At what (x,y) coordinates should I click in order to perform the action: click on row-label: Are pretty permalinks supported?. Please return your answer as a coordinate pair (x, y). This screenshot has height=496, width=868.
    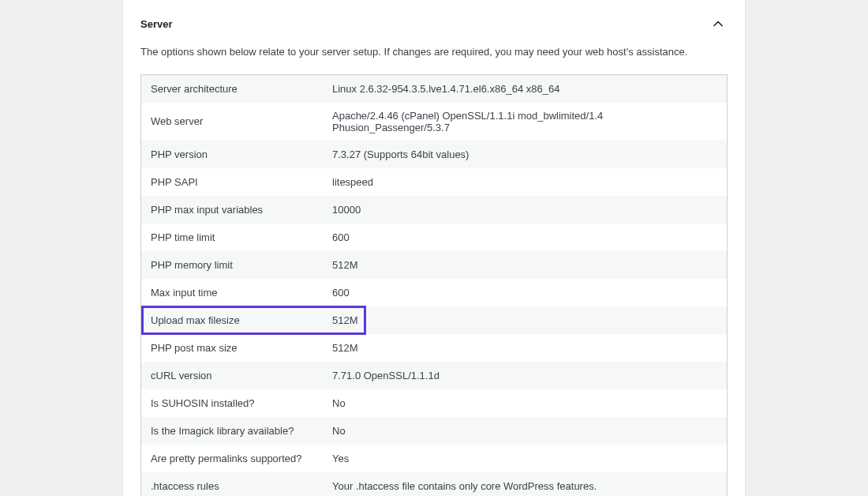
    Looking at the image, I should click on (232, 458).